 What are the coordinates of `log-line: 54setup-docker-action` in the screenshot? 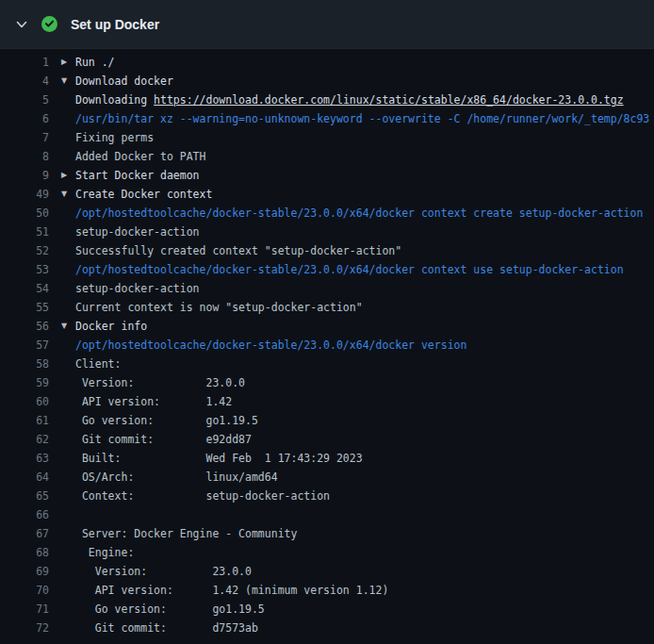 It's located at (327, 289).